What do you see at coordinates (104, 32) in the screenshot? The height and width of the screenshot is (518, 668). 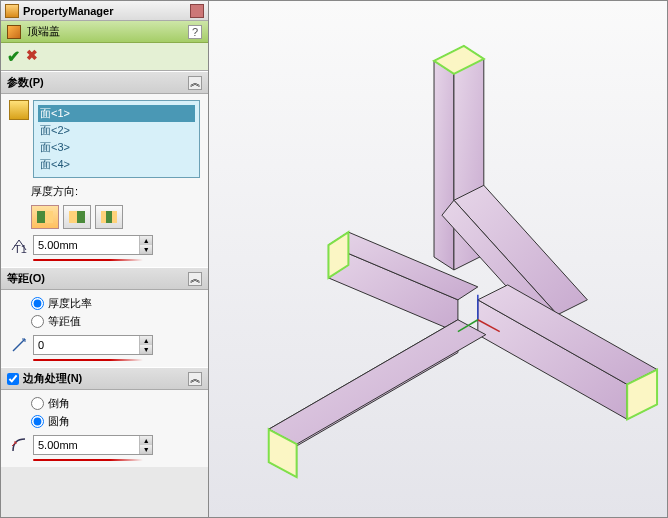 I see `feature-title-bar: 顶端盖 ?` at bounding box center [104, 32].